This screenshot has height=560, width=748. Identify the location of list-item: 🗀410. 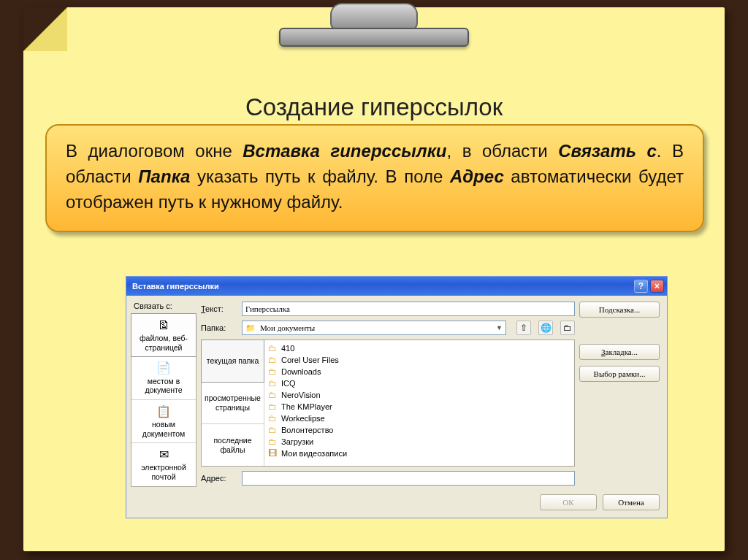
(419, 348).